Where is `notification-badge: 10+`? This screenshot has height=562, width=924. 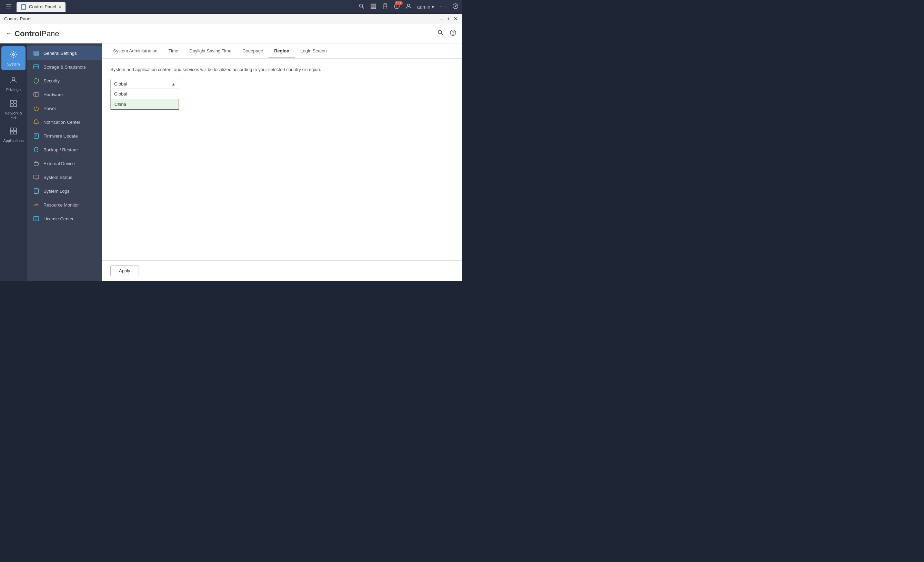 notification-badge: 10+ is located at coordinates (399, 3).